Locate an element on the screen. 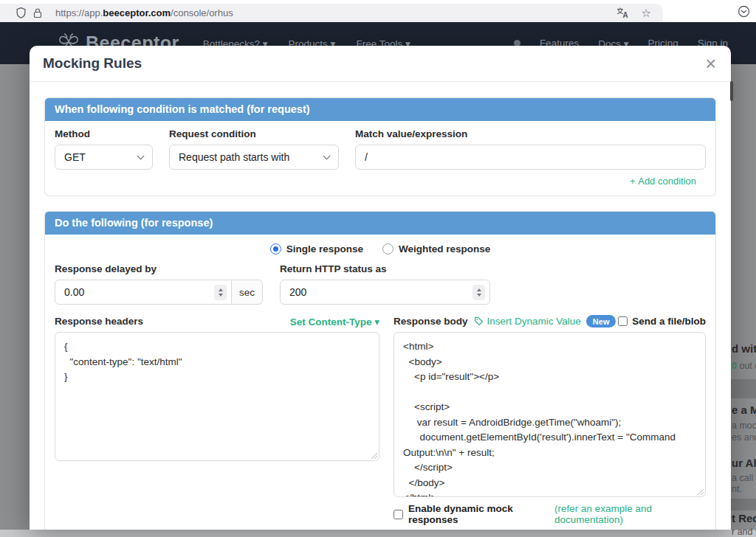 The image size is (756, 537). bookmark-star-icon: ☆ is located at coordinates (647, 13).